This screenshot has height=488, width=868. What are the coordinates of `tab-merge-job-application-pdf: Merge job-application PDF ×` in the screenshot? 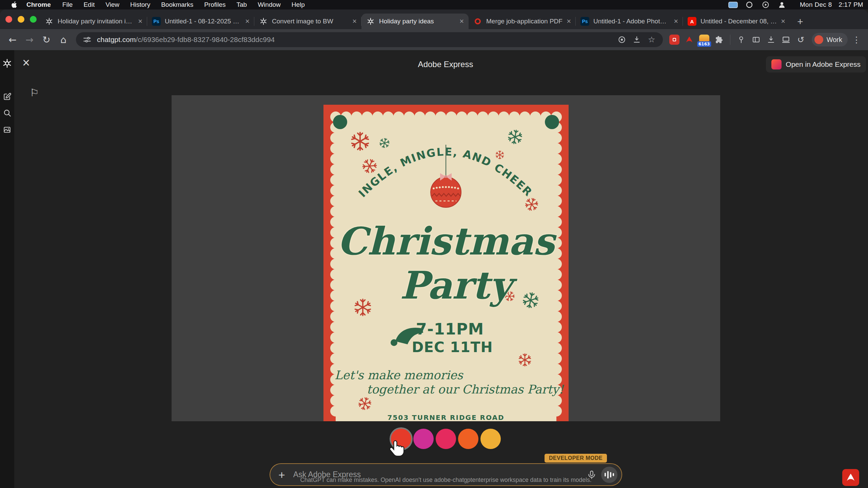 It's located at (522, 21).